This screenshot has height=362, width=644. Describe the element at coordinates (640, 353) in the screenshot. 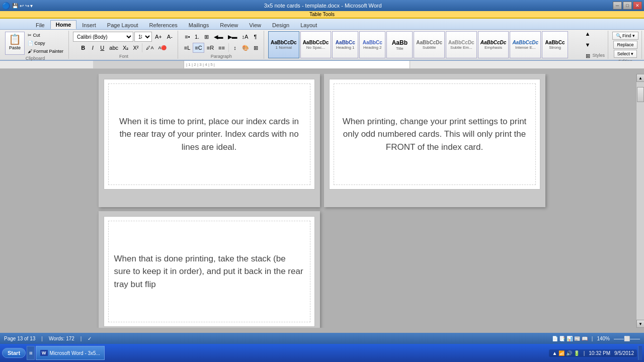

I see `show-desktop-strip` at that location.